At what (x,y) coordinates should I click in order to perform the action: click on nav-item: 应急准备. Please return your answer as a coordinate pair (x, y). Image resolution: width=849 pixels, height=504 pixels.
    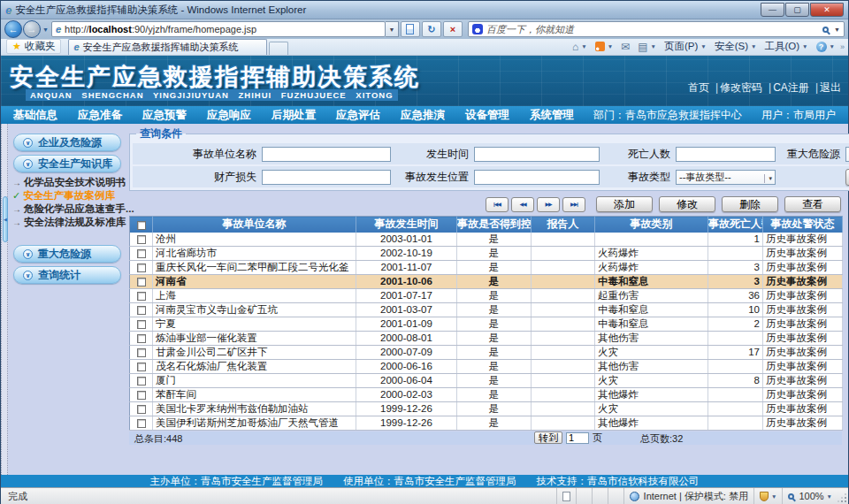
    Looking at the image, I should click on (100, 115).